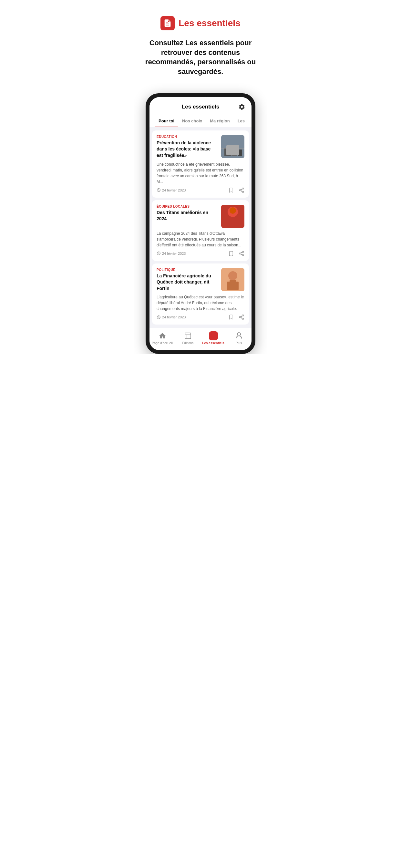 This screenshot has height=868, width=401. Describe the element at coordinates (168, 23) in the screenshot. I see `document-icon` at that location.